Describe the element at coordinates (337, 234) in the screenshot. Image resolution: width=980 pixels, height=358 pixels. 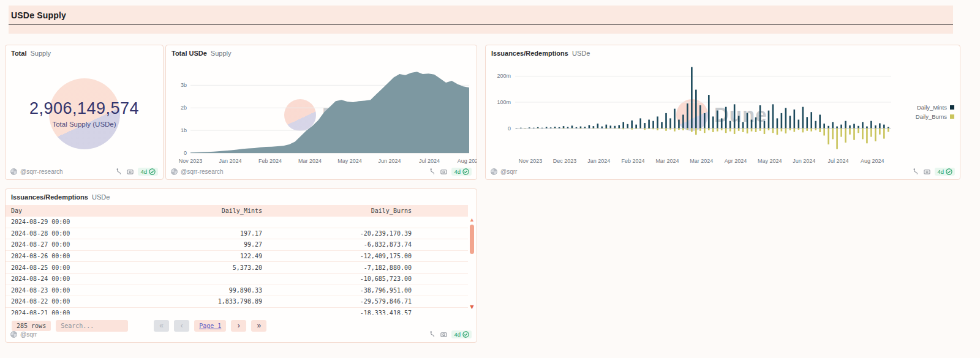
I see `cell-daily-burns: -20,239,170.39` at that location.